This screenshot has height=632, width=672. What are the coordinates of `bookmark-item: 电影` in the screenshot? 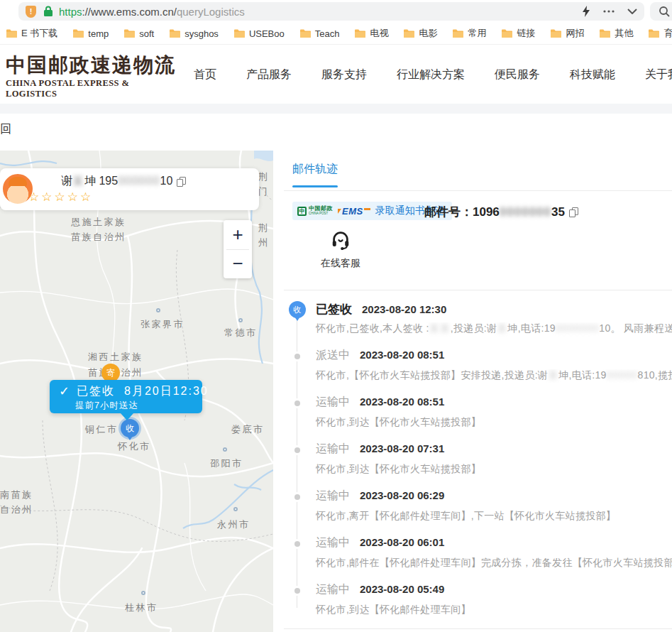 It's located at (420, 33).